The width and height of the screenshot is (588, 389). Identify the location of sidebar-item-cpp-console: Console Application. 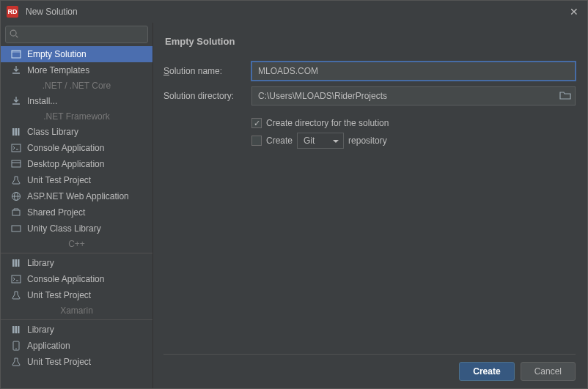
(76, 279).